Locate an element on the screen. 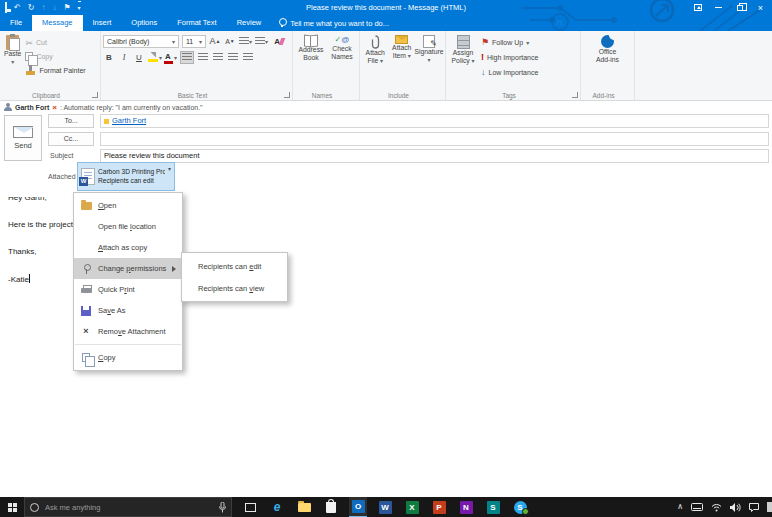  menu-item-attach-as-copy: Attach as copy is located at coordinates (128, 248).